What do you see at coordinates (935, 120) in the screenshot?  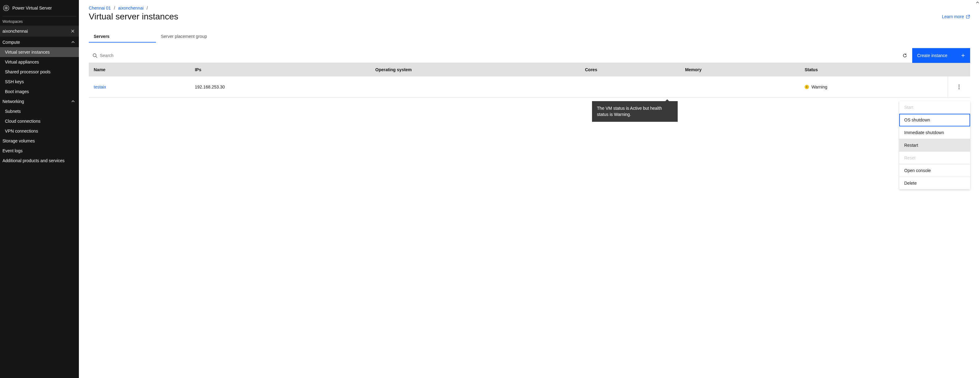 I see `menu-item-os-shutdown: OS shutdown` at bounding box center [935, 120].